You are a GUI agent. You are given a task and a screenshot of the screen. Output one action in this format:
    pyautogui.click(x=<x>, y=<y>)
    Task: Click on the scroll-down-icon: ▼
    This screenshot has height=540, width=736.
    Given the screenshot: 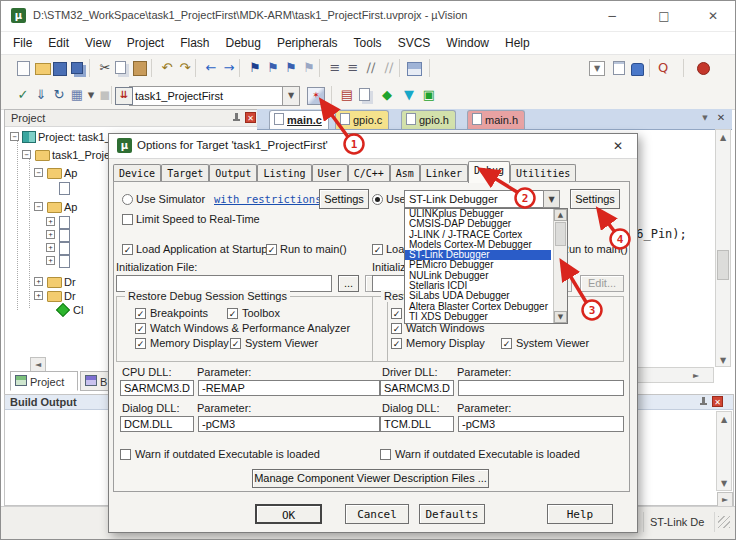 What is the action you would take?
    pyautogui.click(x=560, y=317)
    